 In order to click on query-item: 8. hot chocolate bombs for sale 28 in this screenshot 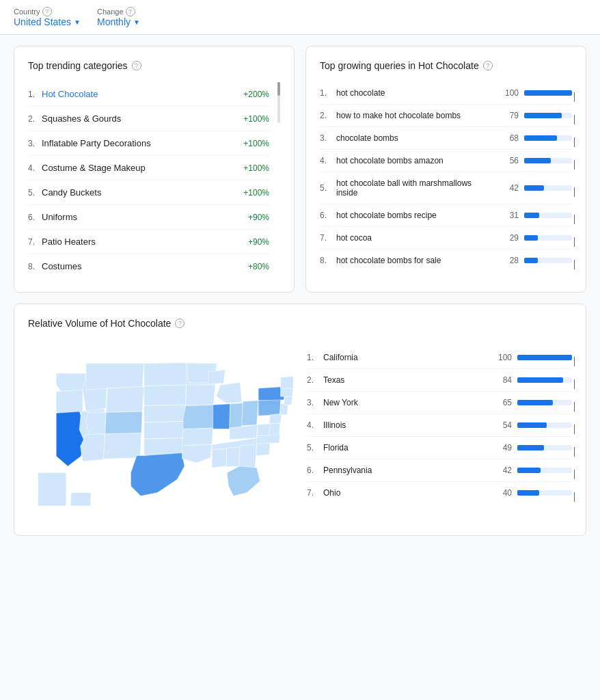, I will do `click(446, 260)`.